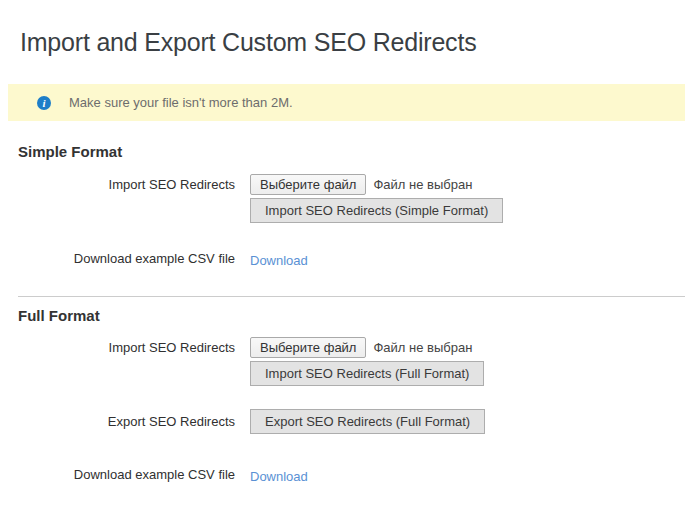  I want to click on row-import-seo-redirects-full: Import SEO Redirects Выберите файл Файл …, so click(342, 362).